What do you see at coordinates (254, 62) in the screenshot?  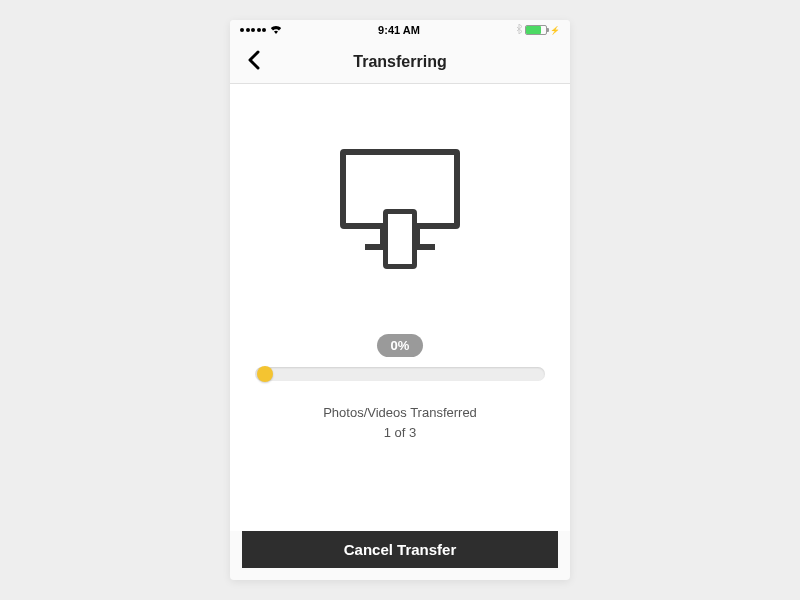 I see `back-button` at bounding box center [254, 62].